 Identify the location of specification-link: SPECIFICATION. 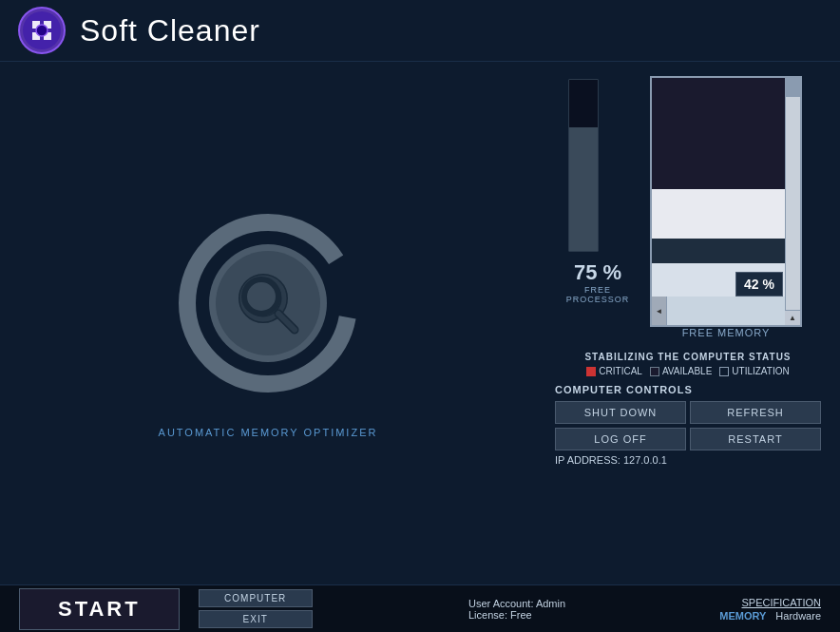
(781, 603).